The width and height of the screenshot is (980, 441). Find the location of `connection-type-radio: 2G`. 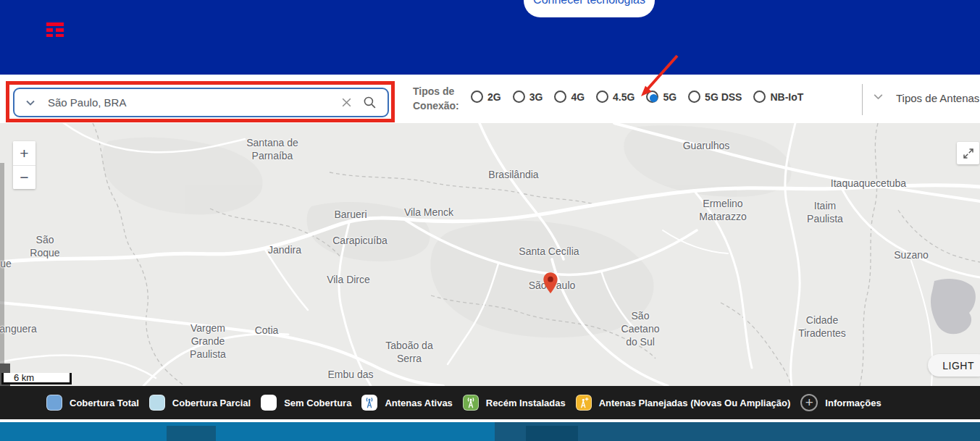

connection-type-radio: 2G is located at coordinates (486, 97).